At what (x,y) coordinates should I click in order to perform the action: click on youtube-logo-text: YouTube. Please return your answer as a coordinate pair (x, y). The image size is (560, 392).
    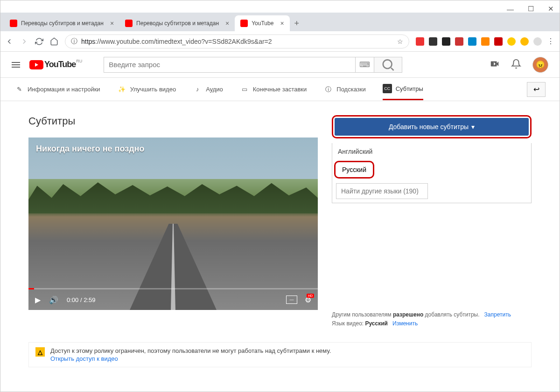
    Looking at the image, I should click on (60, 64).